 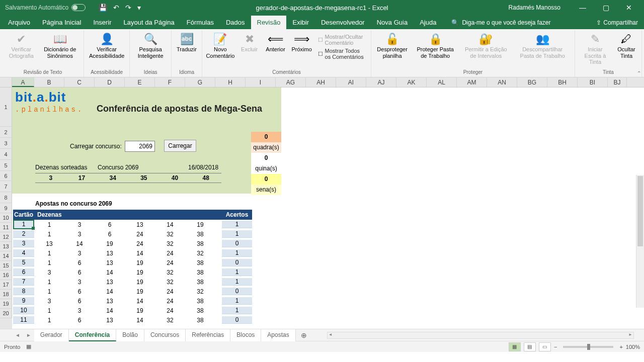 What do you see at coordinates (304, 335) in the screenshot?
I see `add-sheet-button: ⊕` at bounding box center [304, 335].